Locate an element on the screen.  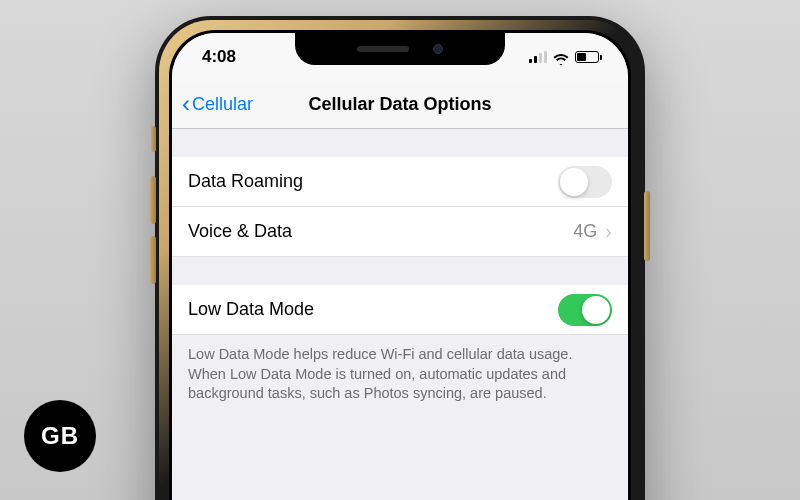
low-data-mode-toggle is located at coordinates (585, 310).